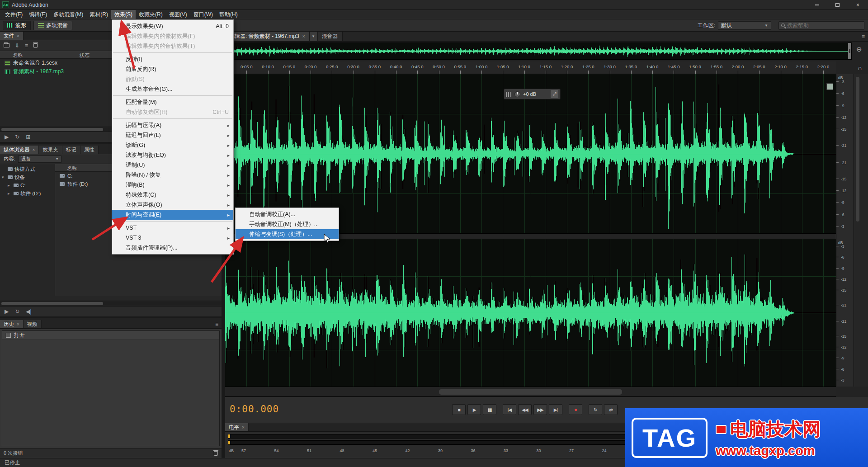  Describe the element at coordinates (314, 36) in the screenshot. I see `editor-tab-dropdown: ▼` at that location.